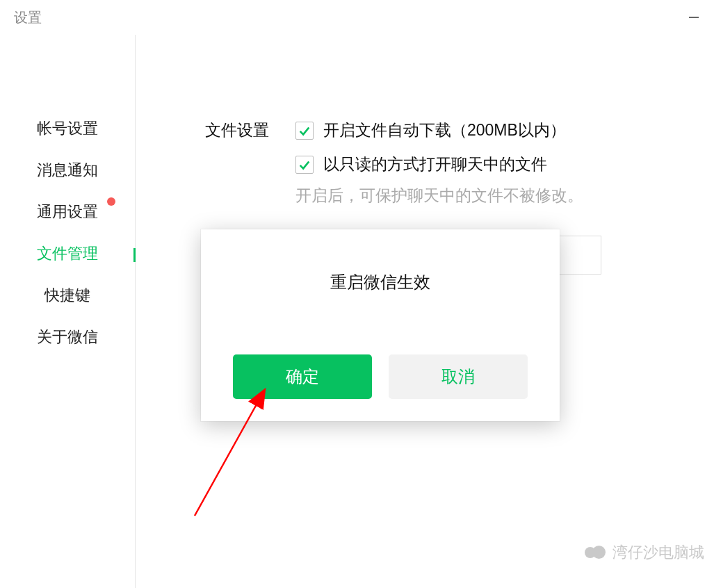 The width and height of the screenshot is (714, 588). I want to click on dialog-buttons: 确定 取消, so click(380, 377).